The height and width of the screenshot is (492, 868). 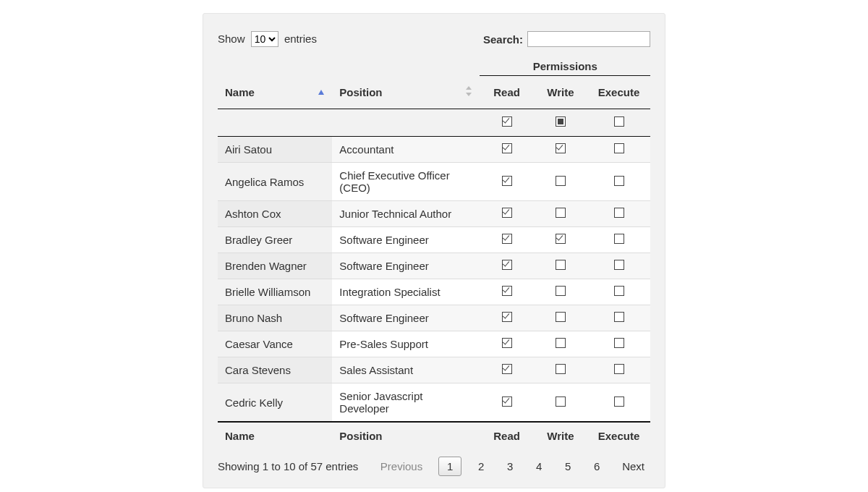 What do you see at coordinates (434, 266) in the screenshot?
I see `table-row: Brenden WagnerSoftware Engineer` at bounding box center [434, 266].